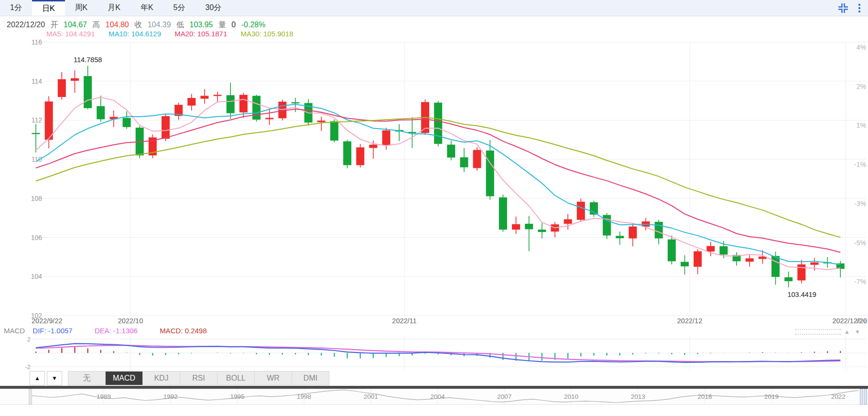 The width and height of the screenshot is (868, 416). Describe the element at coordinates (199, 378) in the screenshot. I see `indicator-tabs: 无 MACD KDJ RSI BOLL WR DMI` at that location.